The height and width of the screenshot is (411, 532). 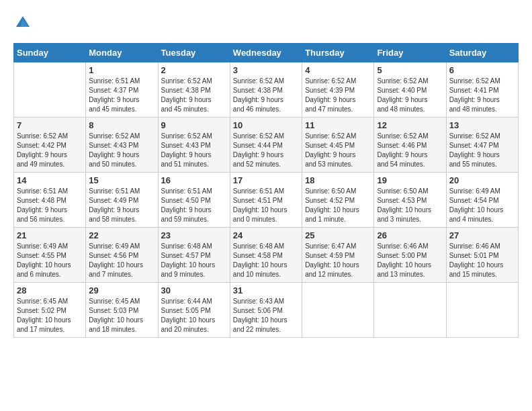 What do you see at coordinates (482, 261) in the screenshot?
I see `day-info: Sunrise: 6:46 AM Sunset: 5:01 PM Dayligh…` at bounding box center [482, 261].